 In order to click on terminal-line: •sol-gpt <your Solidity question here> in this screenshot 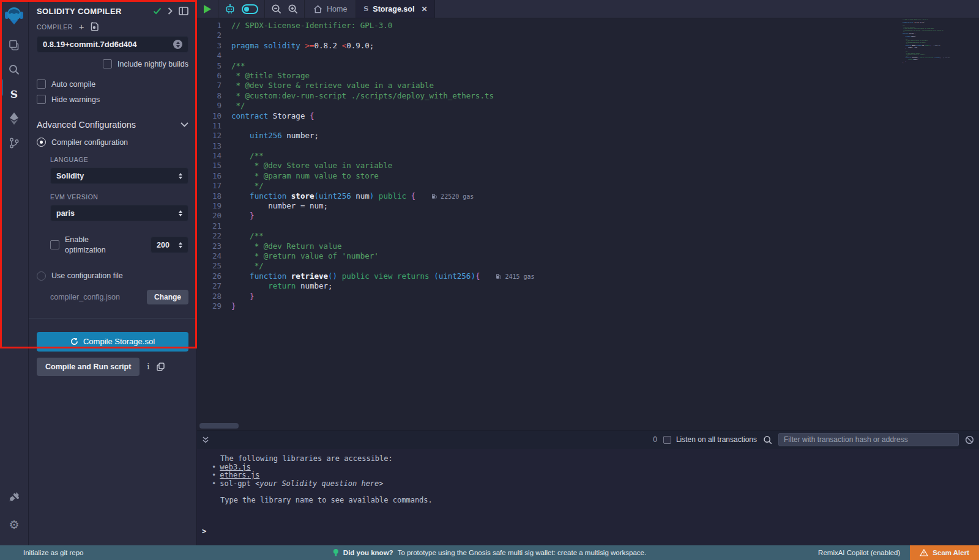, I will do `click(588, 484)`.